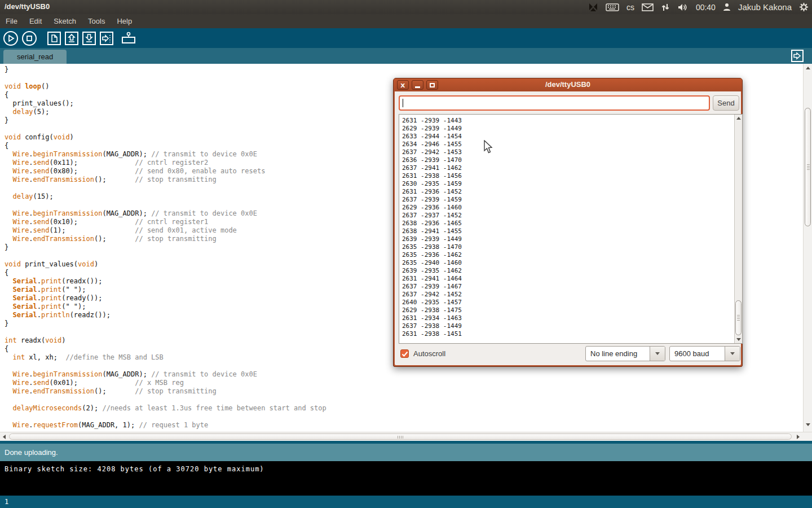 The height and width of the screenshot is (508, 812). Describe the element at coordinates (727, 7) in the screenshot. I see `user-icon` at that location.